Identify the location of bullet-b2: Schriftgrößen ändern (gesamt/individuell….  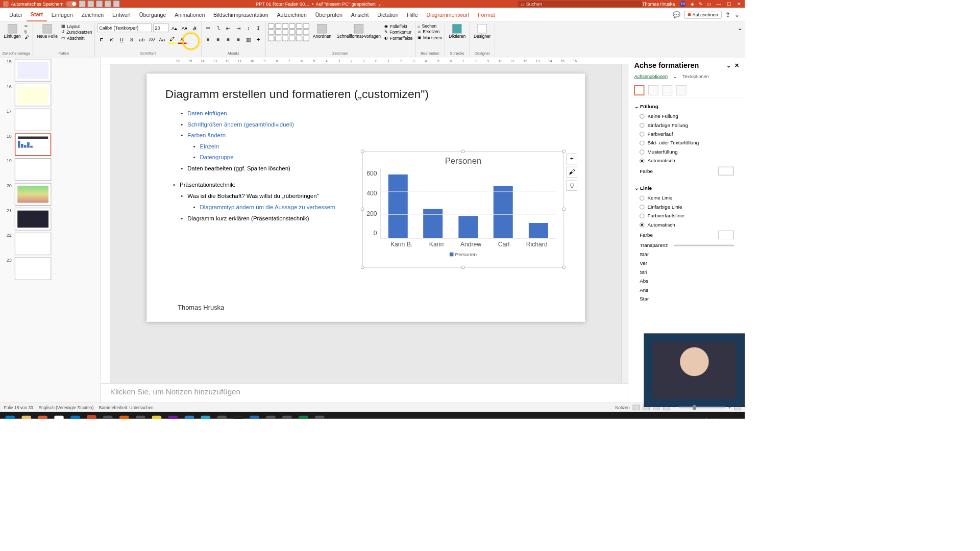
(240, 124).